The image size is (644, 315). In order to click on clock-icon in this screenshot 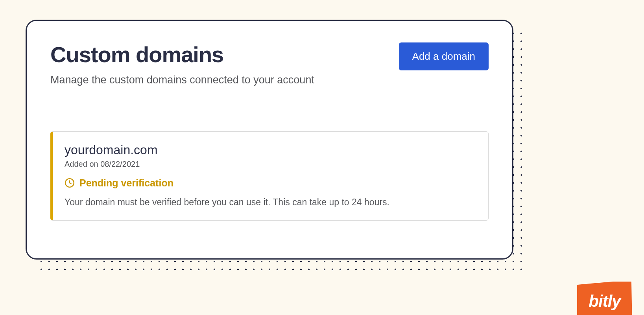, I will do `click(70, 183)`.